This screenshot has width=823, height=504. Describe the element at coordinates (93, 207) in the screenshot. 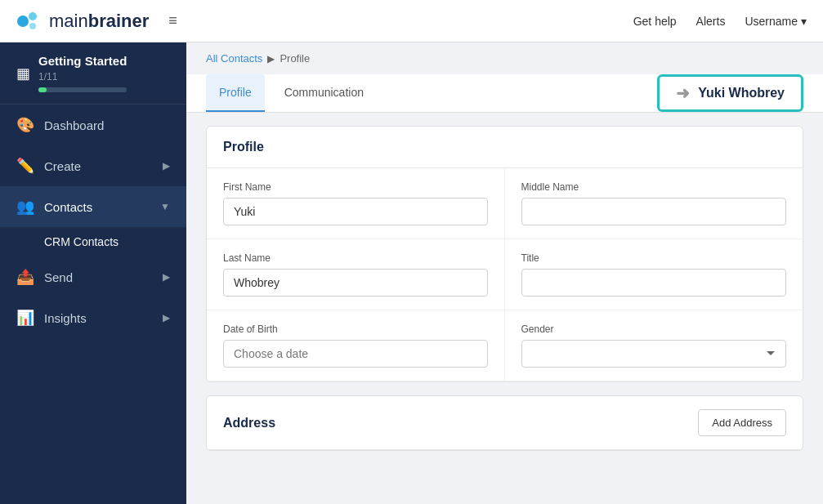

I see `sidebar-item-contacts: 👥 Contacts ▼` at that location.